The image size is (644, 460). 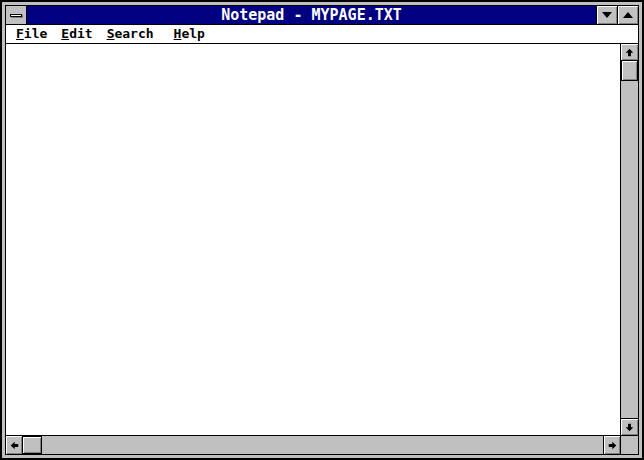 I want to click on scroll-up-icon, so click(x=630, y=52).